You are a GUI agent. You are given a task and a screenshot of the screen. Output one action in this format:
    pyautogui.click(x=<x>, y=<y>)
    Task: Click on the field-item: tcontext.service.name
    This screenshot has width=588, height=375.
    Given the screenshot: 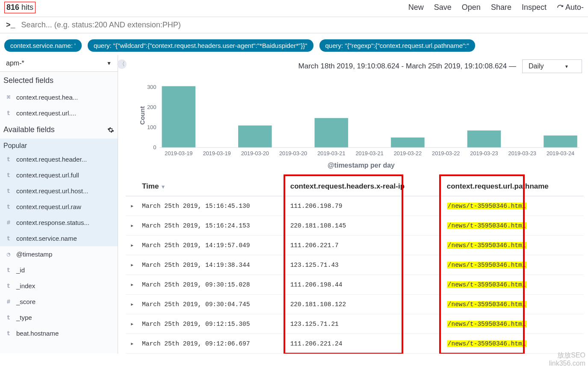 What is the action you would take?
    pyautogui.click(x=59, y=239)
    